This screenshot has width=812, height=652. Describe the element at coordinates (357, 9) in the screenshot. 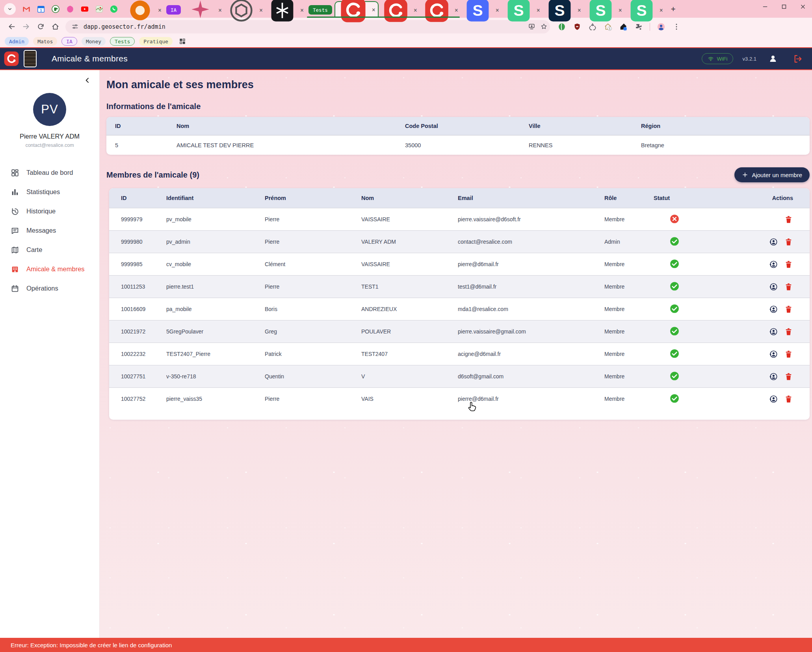

I see `browser-tab-active: GeoSec×` at that location.